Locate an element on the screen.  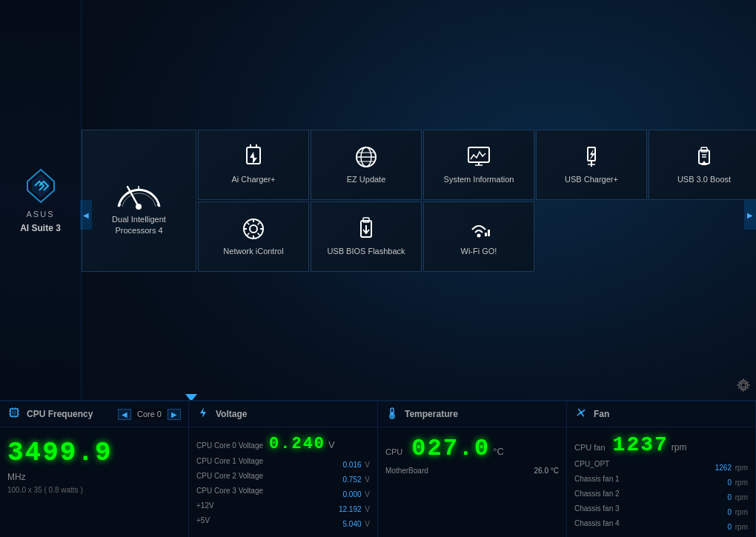
tile-wifi-go: Wi-Fi GO! is located at coordinates (479, 237).